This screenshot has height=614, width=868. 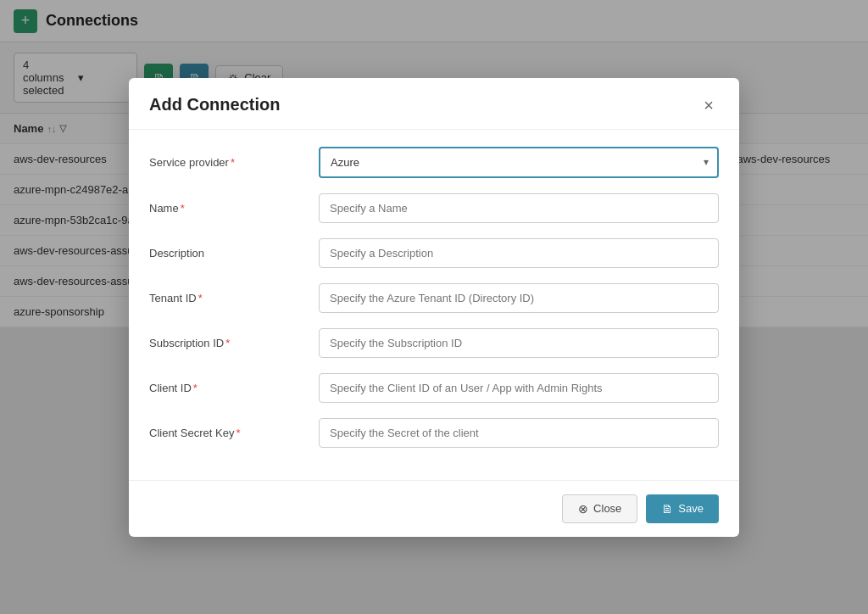 I want to click on label-name: Name*, so click(x=234, y=209).